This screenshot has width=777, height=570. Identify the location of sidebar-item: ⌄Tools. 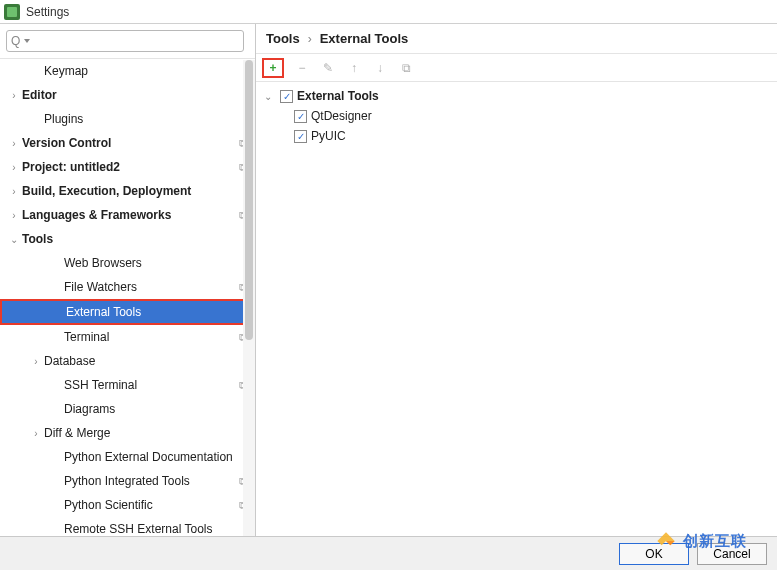
(128, 239).